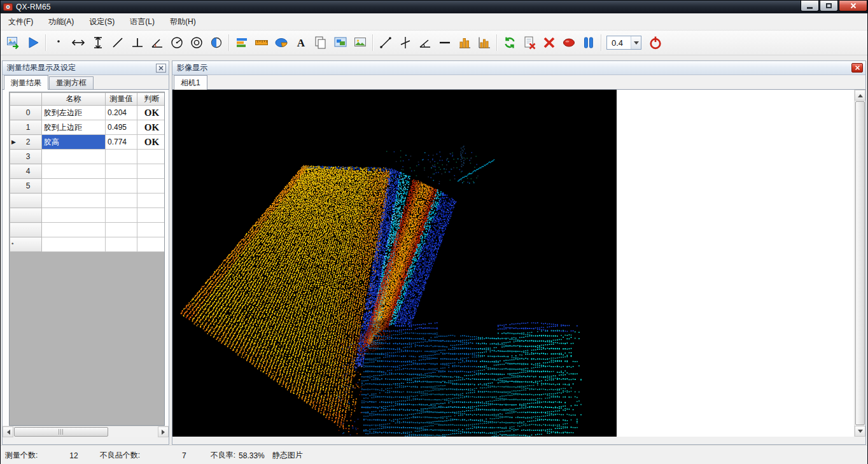 The height and width of the screenshot is (464, 868). I want to click on level-bars-button, so click(242, 43).